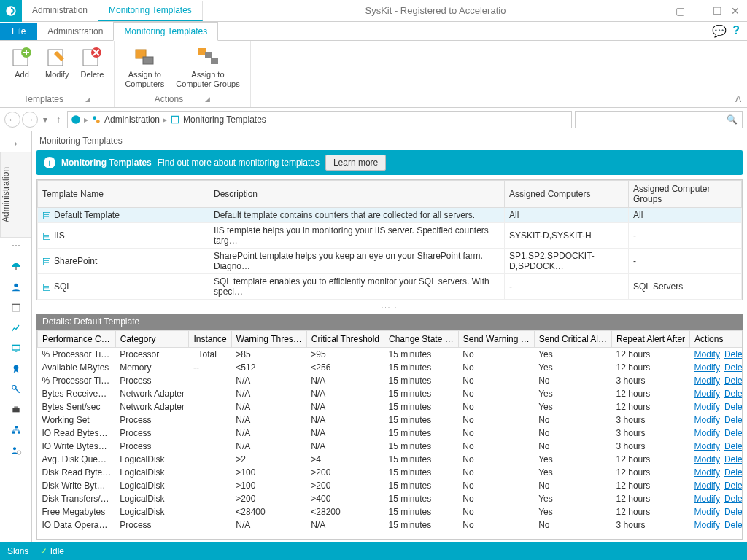  I want to click on table-row: IO Read Bytes…ProcessN/AN/A15 minutesNoN…, so click(391, 433).